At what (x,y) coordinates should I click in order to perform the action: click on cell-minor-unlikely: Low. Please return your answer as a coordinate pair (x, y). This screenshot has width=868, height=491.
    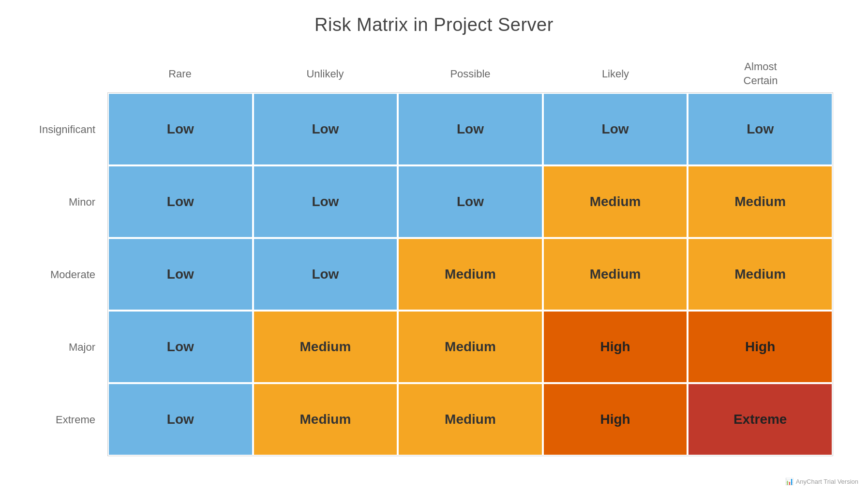
    Looking at the image, I should click on (326, 202).